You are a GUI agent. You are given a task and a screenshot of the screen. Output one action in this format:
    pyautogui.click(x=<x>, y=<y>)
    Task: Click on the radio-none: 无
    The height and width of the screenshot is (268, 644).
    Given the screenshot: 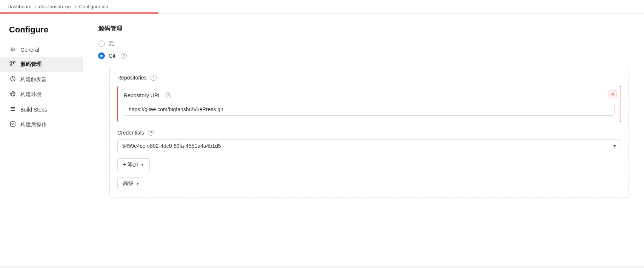 What is the action you would take?
    pyautogui.click(x=364, y=44)
    